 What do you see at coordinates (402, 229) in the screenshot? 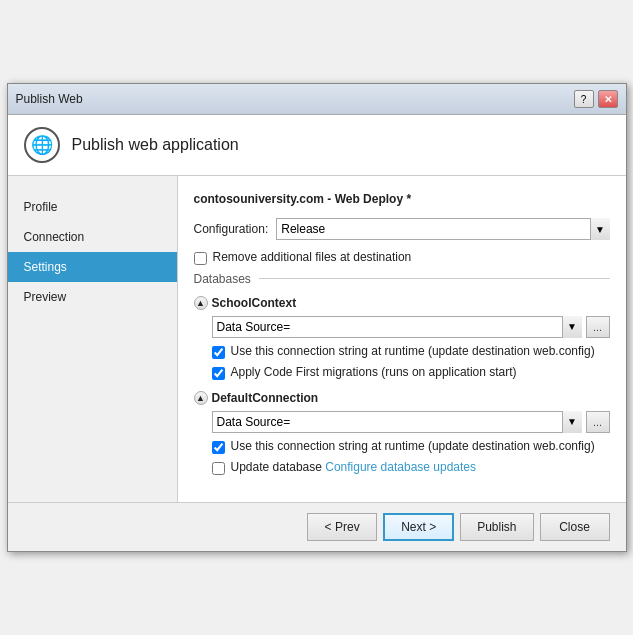
I see `configuration-row: Configuration: Release Debug ▼` at bounding box center [402, 229].